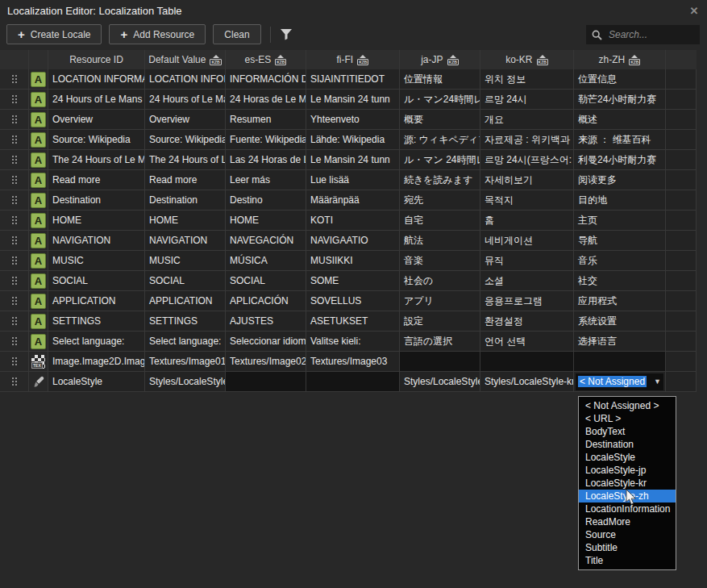  What do you see at coordinates (266, 302) in the screenshot?
I see `cell-es-ES: APLICACIÓN` at bounding box center [266, 302].